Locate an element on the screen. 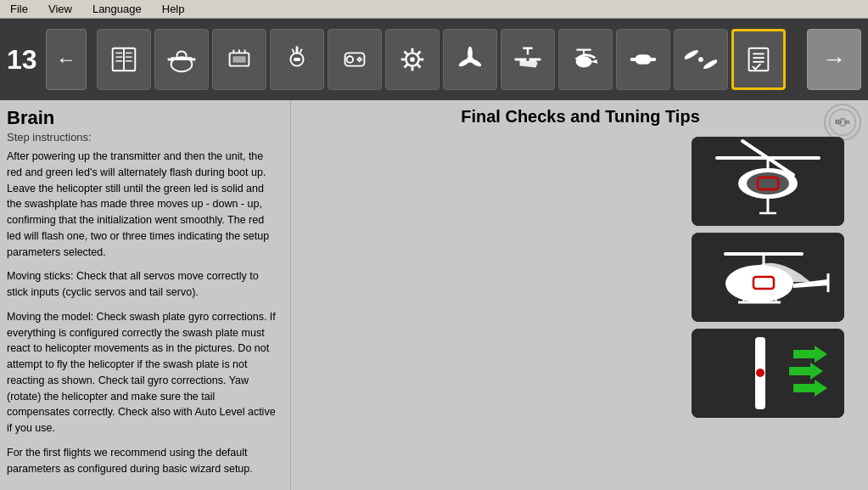  instruction-1: After powering up the transmitter and th… is located at coordinates (143, 204).